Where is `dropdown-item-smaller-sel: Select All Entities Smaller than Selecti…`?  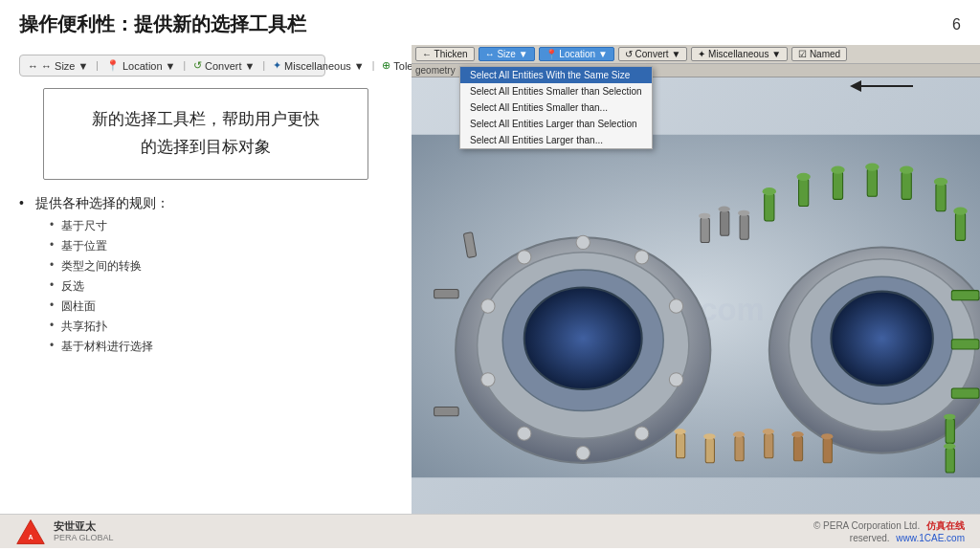
dropdown-item-smaller-sel: Select All Entities Smaller than Selecti… is located at coordinates (556, 92).